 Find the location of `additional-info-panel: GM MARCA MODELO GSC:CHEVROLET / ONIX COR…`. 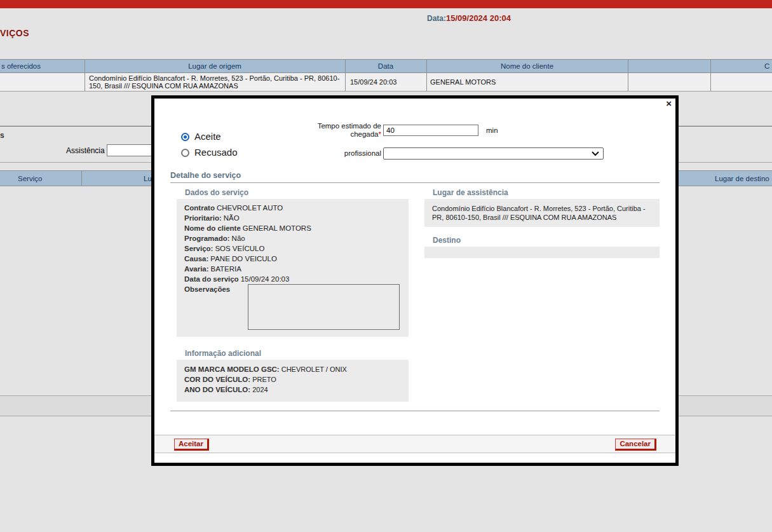

additional-info-panel: GM MARCA MODELO GSC:CHEVROLET / ONIX COR… is located at coordinates (292, 381).